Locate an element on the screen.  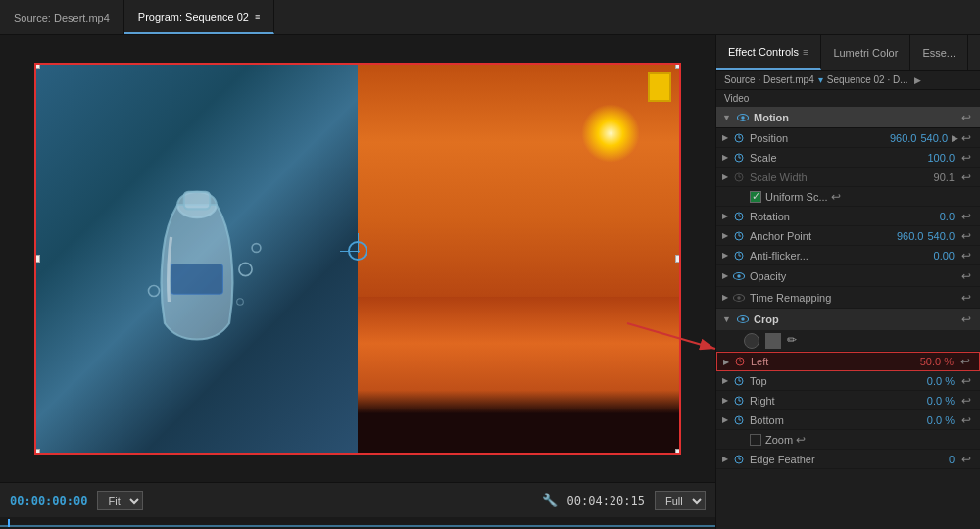
motion-chevron: ▼ is located at coordinates (727, 118).